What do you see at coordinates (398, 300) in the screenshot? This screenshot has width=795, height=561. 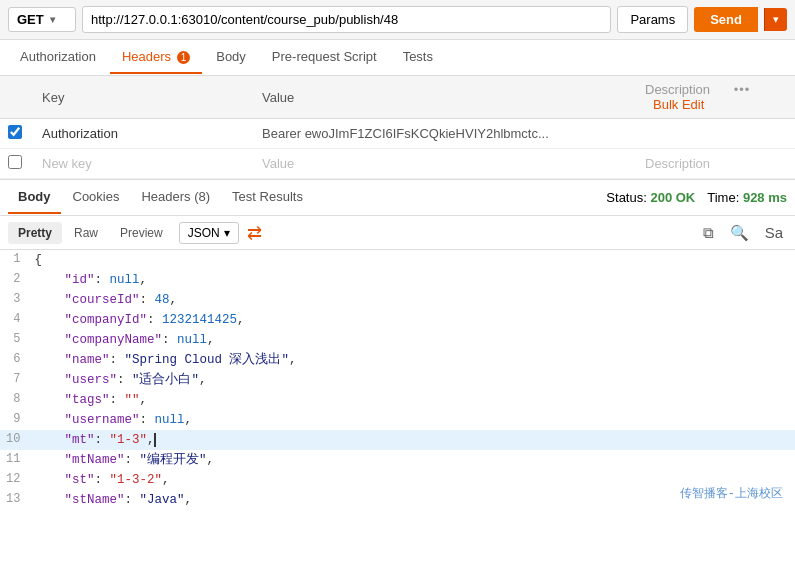 I see `table-row: 3 "courseId": 48,` at bounding box center [398, 300].